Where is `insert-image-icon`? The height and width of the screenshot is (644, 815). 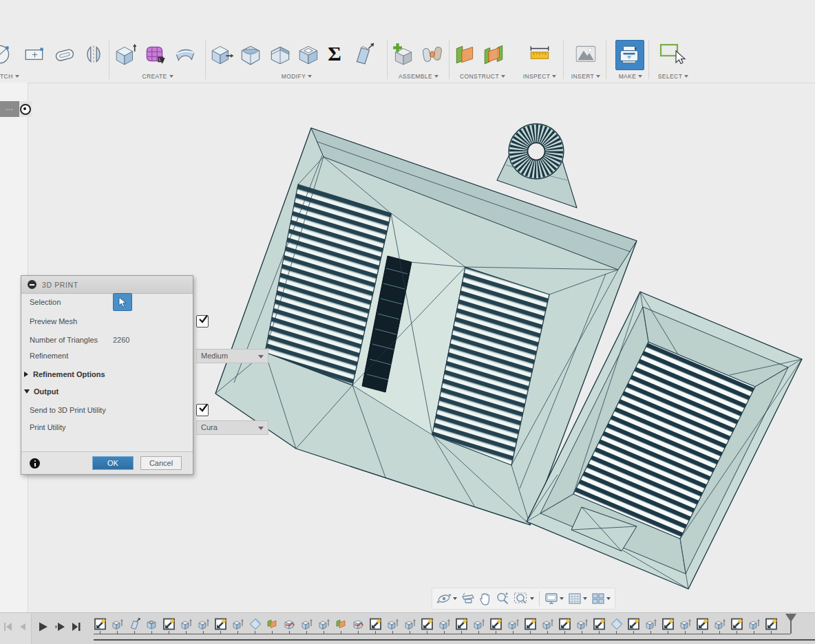
insert-image-icon is located at coordinates (586, 54).